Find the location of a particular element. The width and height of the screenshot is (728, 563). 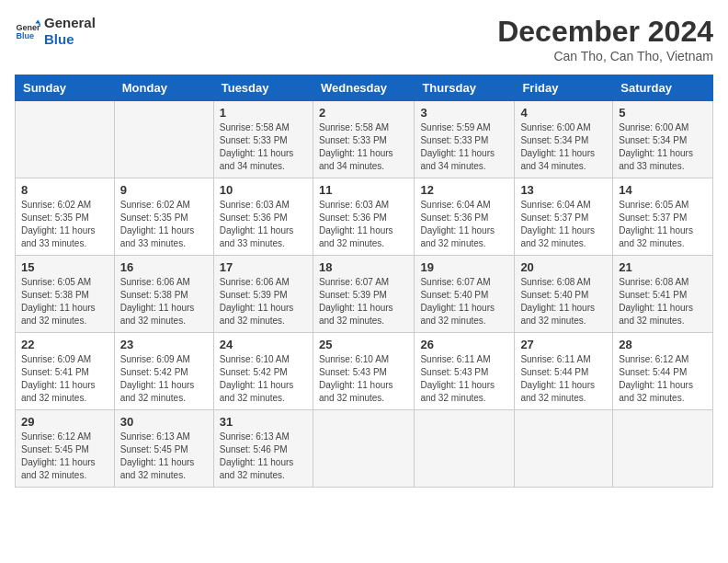

calendar-week-row: 22 Sunrise: 6:09 AMSunset: 5:41 PMDaylig… is located at coordinates (364, 372).